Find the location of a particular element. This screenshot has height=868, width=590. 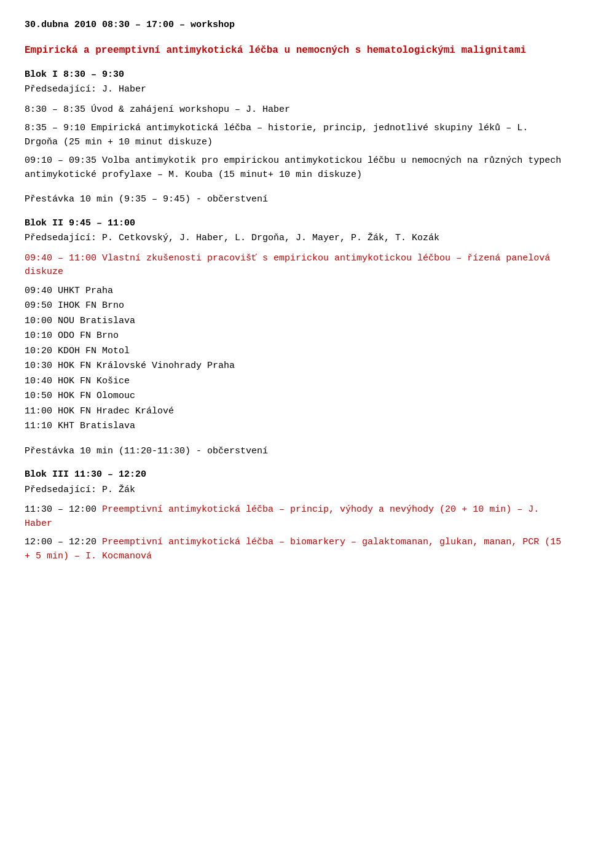

block3-item1-time: 11:30 – 12:00 is located at coordinates (63, 510).